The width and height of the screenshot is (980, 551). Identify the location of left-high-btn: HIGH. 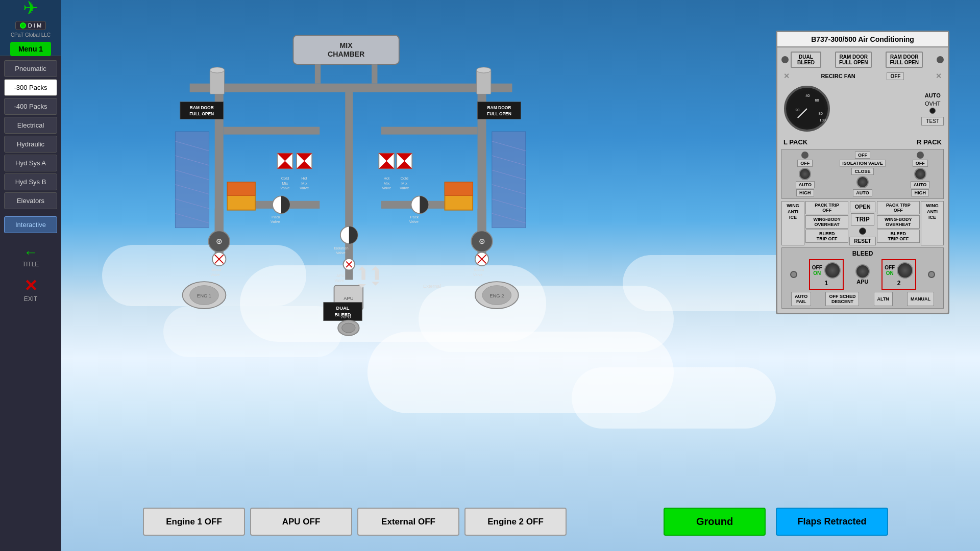
(805, 193).